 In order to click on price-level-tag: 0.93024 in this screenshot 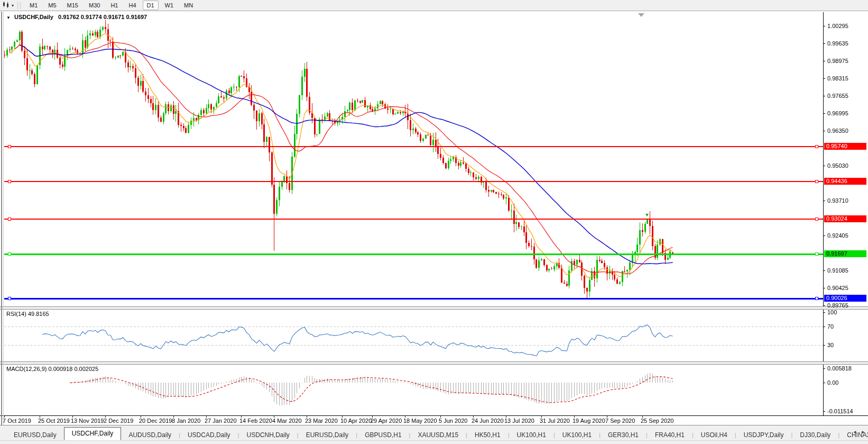, I will do `click(845, 219)`.